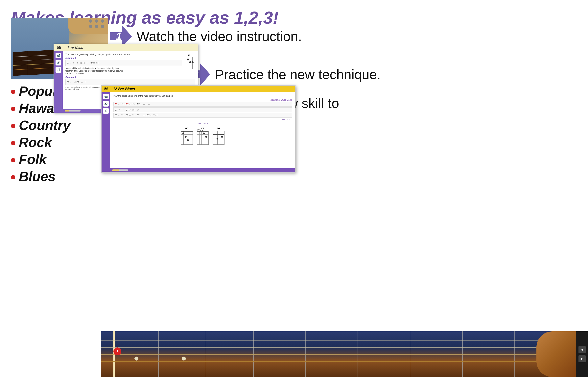  I want to click on chord-name-g7: G7, so click(187, 129).